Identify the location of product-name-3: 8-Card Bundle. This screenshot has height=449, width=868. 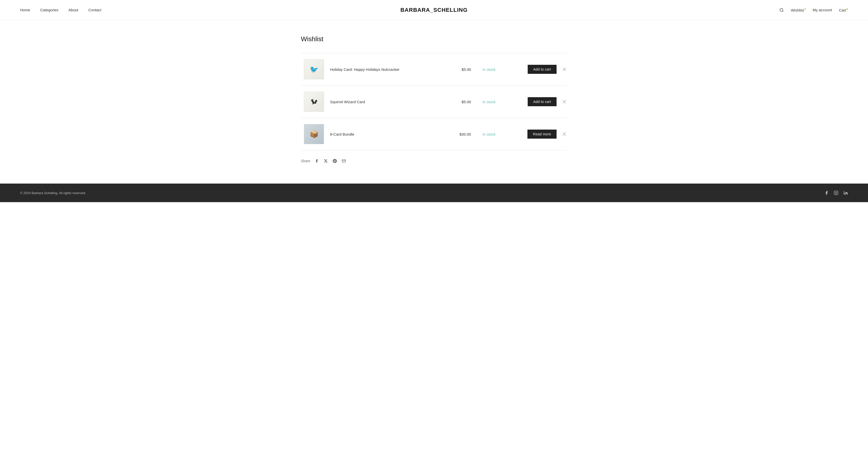
(387, 134).